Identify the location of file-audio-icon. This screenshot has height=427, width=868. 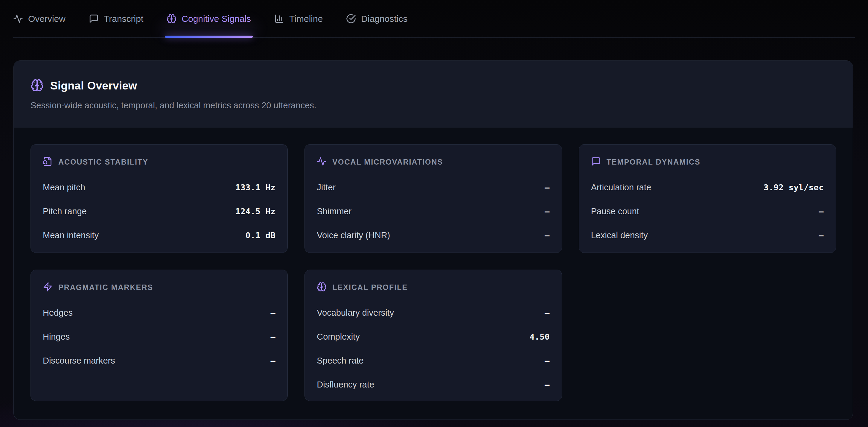
(48, 162).